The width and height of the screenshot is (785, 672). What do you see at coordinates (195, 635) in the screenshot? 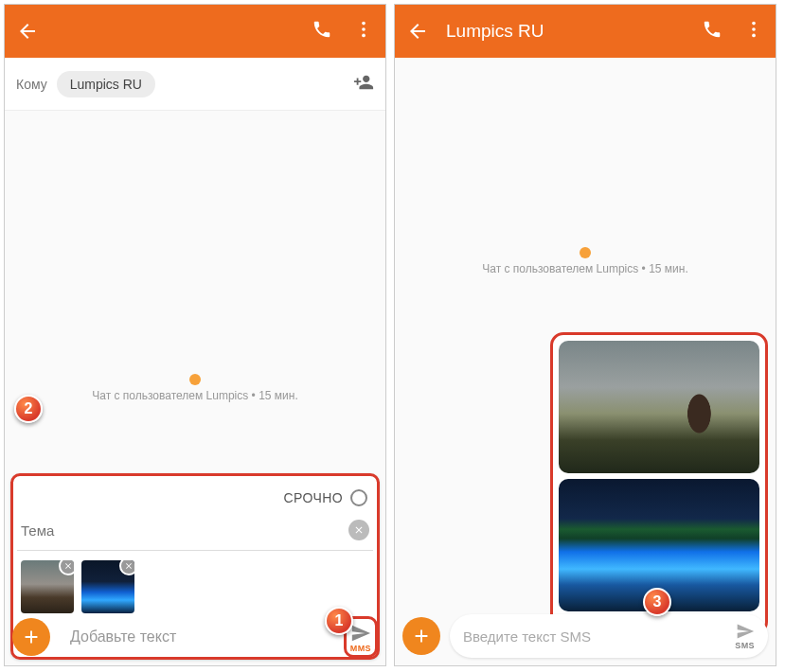
I see `compose-text-row: Добавьте текст MMS` at bounding box center [195, 635].